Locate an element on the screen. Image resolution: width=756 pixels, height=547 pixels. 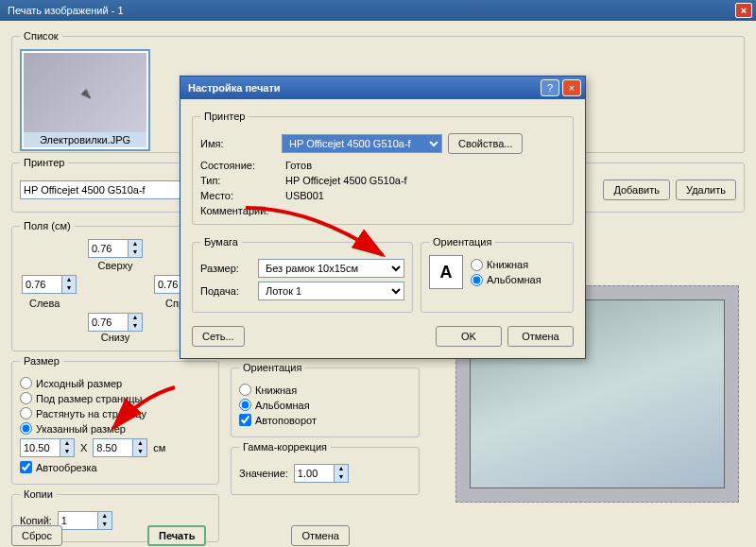
dialog-name-label: Имя: is located at coordinates (238, 144).